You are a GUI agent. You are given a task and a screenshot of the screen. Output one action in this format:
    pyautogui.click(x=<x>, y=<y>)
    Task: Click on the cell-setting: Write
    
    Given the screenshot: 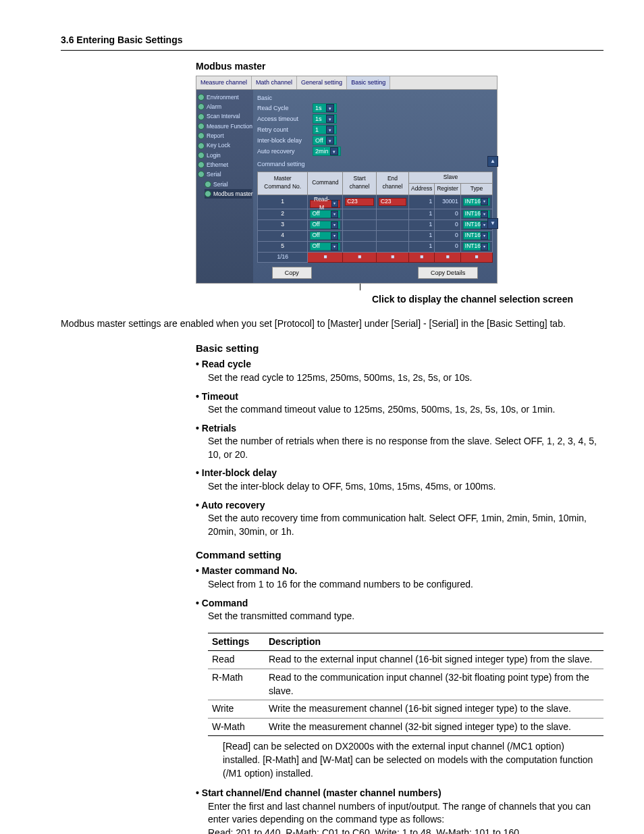 What is the action you would take?
    pyautogui.click(x=236, y=709)
    